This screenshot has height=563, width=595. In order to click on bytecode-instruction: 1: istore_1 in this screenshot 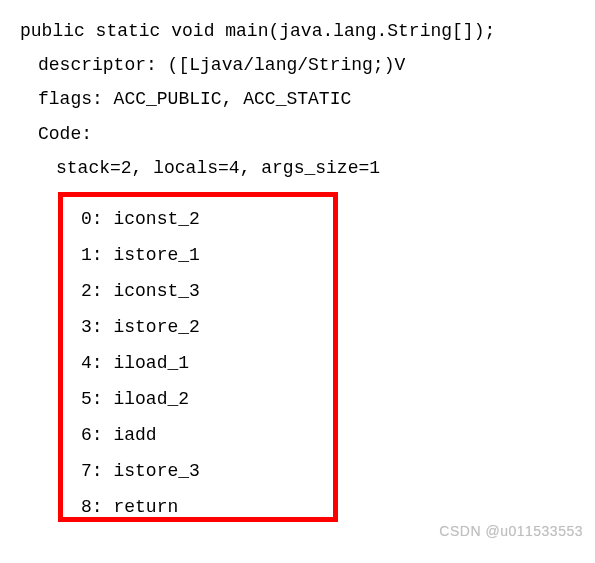, I will do `click(207, 255)`.